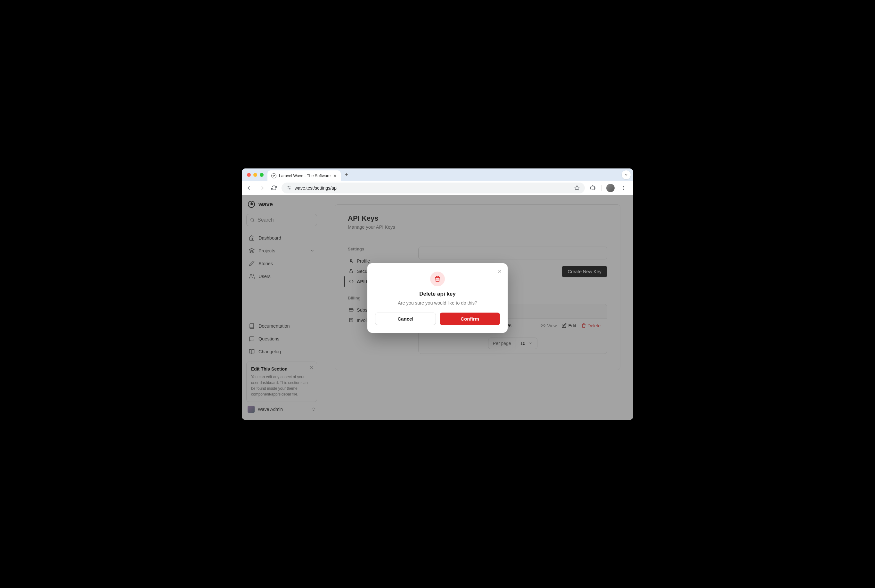 The height and width of the screenshot is (588, 875). I want to click on close-window-icon, so click(249, 175).